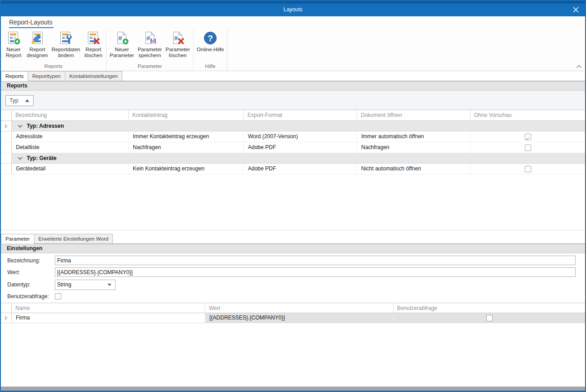 This screenshot has width=586, height=392. I want to click on cell-dokument-oeffnen: Nicht automatisch öffnen, so click(413, 169).